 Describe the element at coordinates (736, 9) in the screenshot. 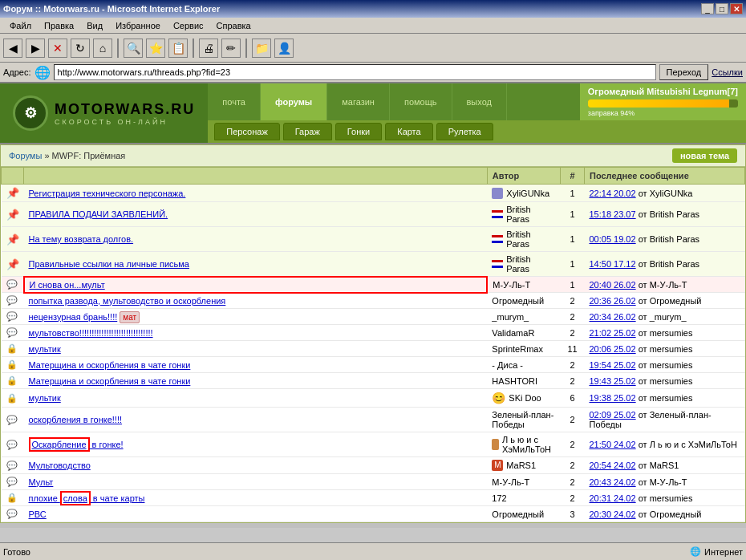

I see `close-button: ✕` at that location.